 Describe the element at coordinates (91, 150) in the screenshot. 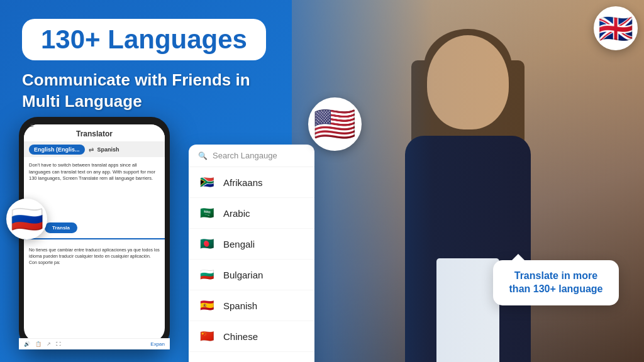

I see `swap-icon: ⇄` at that location.